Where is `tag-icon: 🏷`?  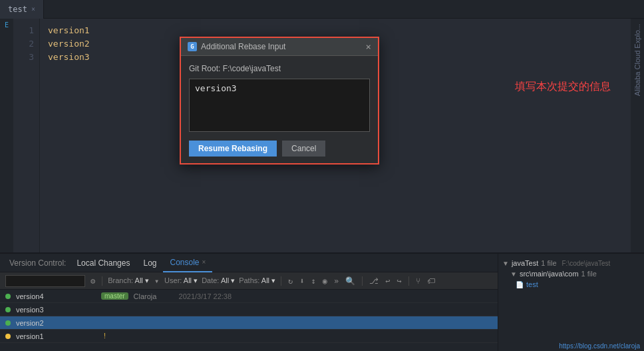
tag-icon: 🏷 is located at coordinates (431, 281).